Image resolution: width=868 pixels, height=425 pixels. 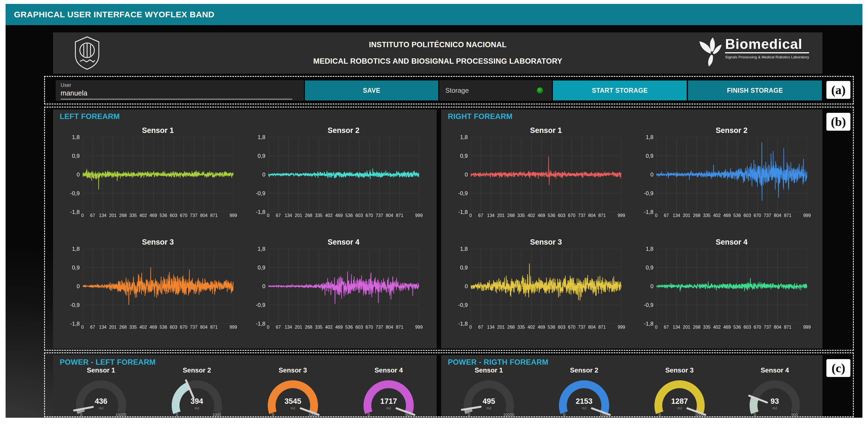 I want to click on svg-text: 10000, so click(x=508, y=415).